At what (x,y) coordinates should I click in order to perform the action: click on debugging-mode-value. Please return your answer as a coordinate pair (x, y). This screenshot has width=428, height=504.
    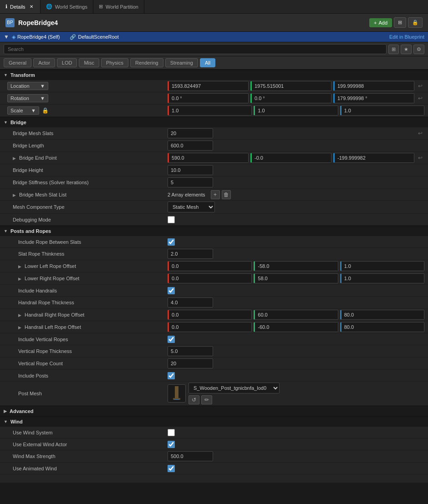
    Looking at the image, I should click on (296, 220).